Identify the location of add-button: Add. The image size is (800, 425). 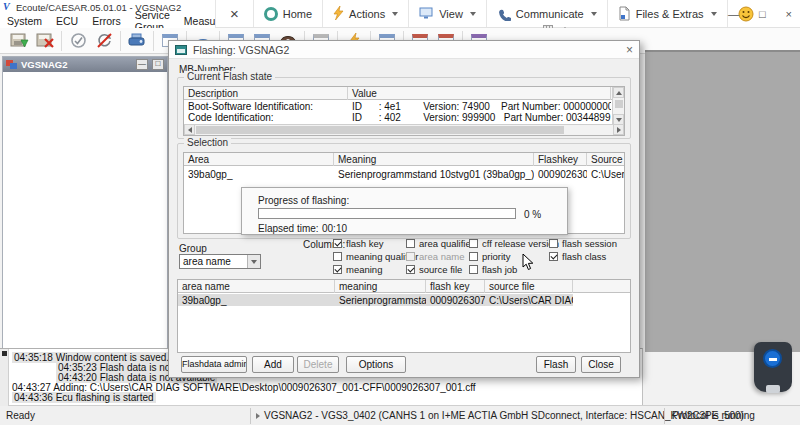
(273, 364).